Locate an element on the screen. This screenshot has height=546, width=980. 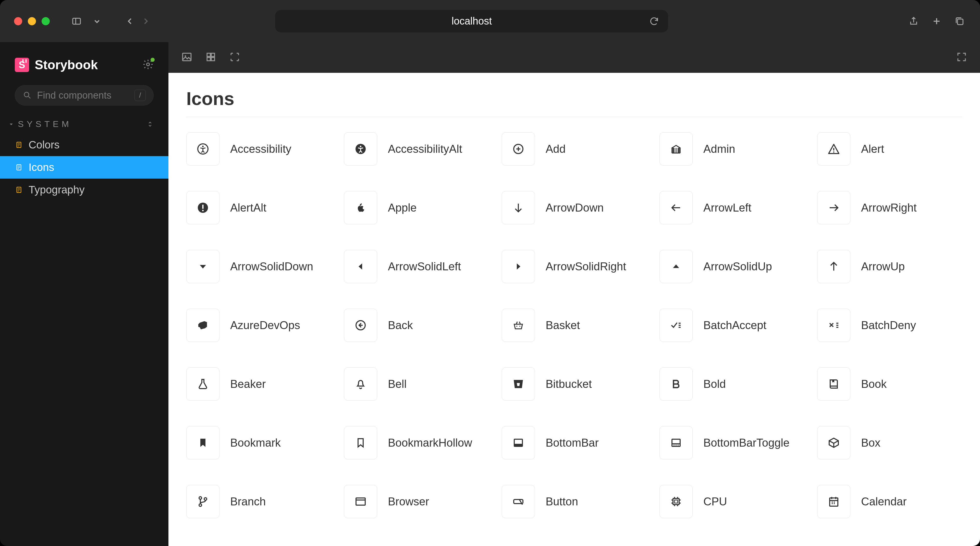
icon-item-accessibility: Accessibility is located at coordinates (259, 149).